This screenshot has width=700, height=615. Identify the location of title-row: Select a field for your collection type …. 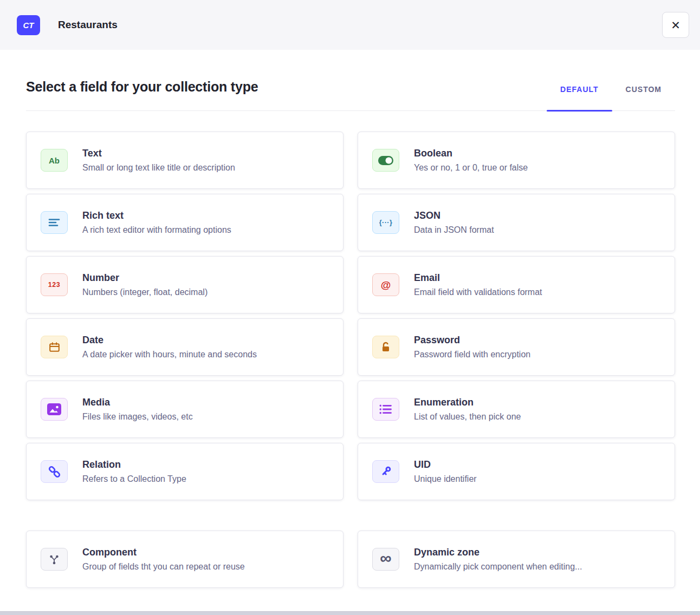
(351, 95).